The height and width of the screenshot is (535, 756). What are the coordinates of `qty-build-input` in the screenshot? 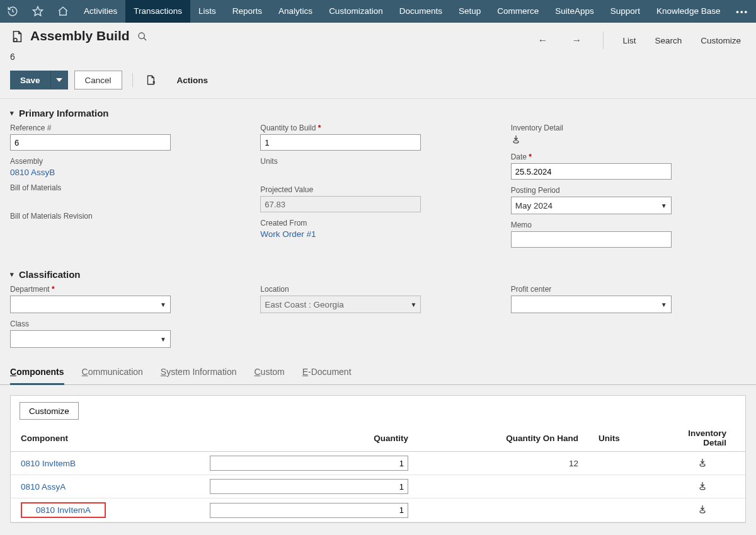 It's located at (340, 142).